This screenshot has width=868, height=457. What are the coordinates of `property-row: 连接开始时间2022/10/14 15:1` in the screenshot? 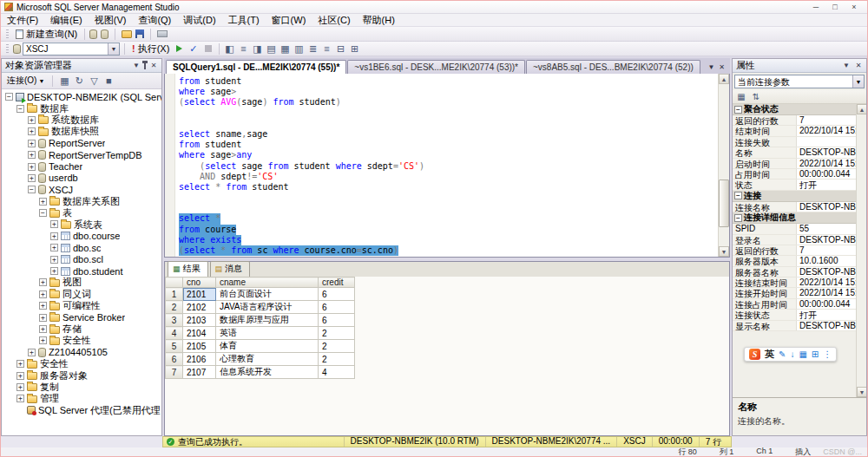 It's located at (794, 293).